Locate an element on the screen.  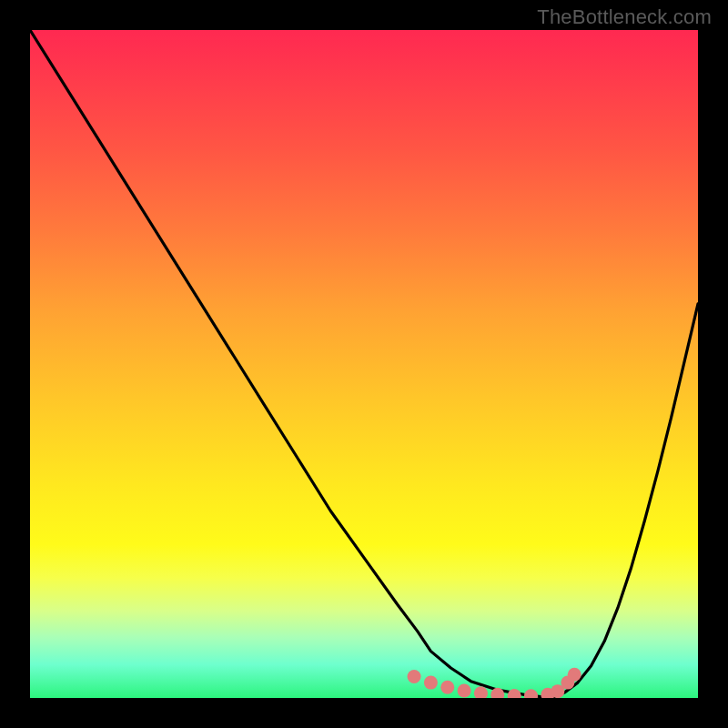
curve-line is located at coordinates (624, 500).